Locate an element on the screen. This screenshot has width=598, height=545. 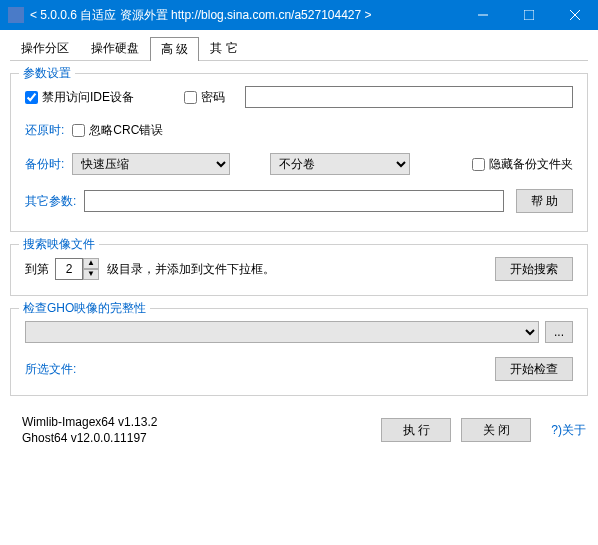
search-suffix: 级目录，并添加到文件下拉框。 is located at coordinates (191, 270).